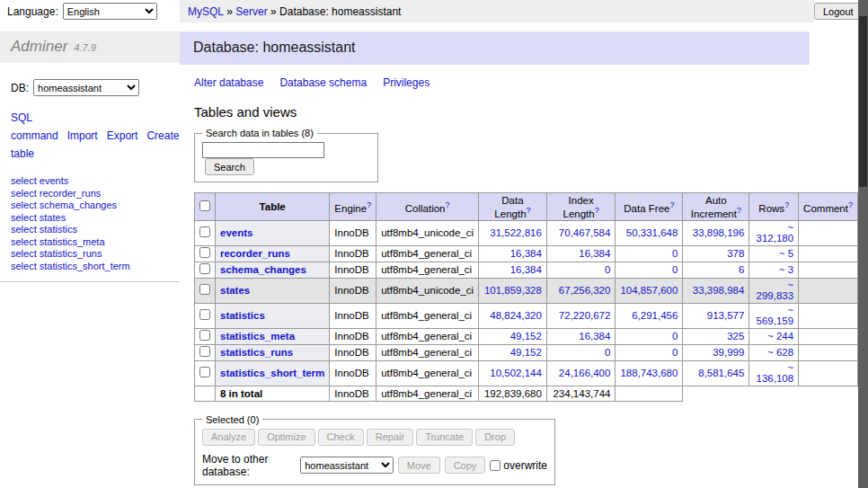 The image size is (868, 488). What do you see at coordinates (516, 315) in the screenshot?
I see `data-length-link: 48,824,320` at bounding box center [516, 315].